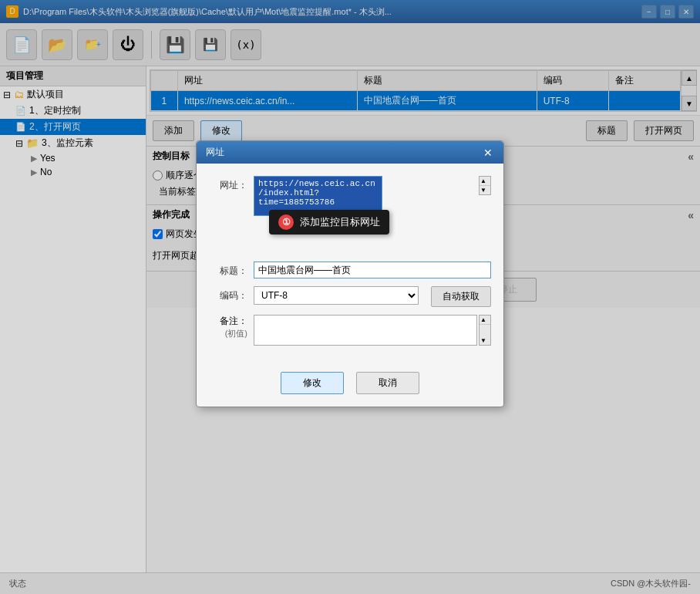 This screenshot has width=700, height=594. What do you see at coordinates (336, 295) in the screenshot?
I see `encoding-select: UTF-8 GBK GB2312 Big5` at bounding box center [336, 295].